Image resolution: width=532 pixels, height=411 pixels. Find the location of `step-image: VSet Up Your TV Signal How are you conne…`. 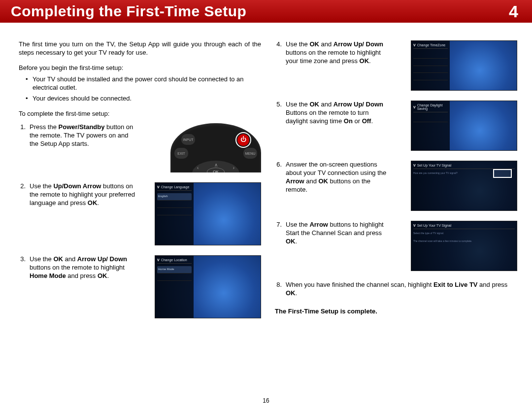

step-image: VSet Up Your TV Signal How are you conne… is located at coordinates (457, 186).